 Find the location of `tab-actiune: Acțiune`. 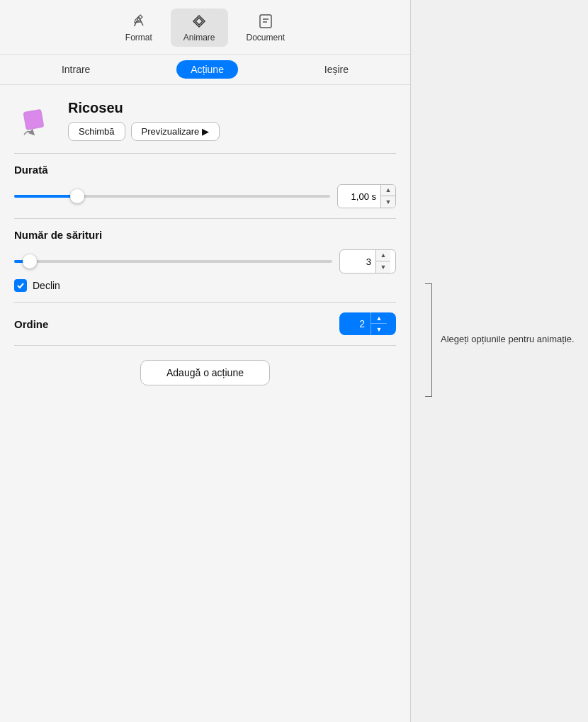

tab-actiune: Acțiune is located at coordinates (207, 69).